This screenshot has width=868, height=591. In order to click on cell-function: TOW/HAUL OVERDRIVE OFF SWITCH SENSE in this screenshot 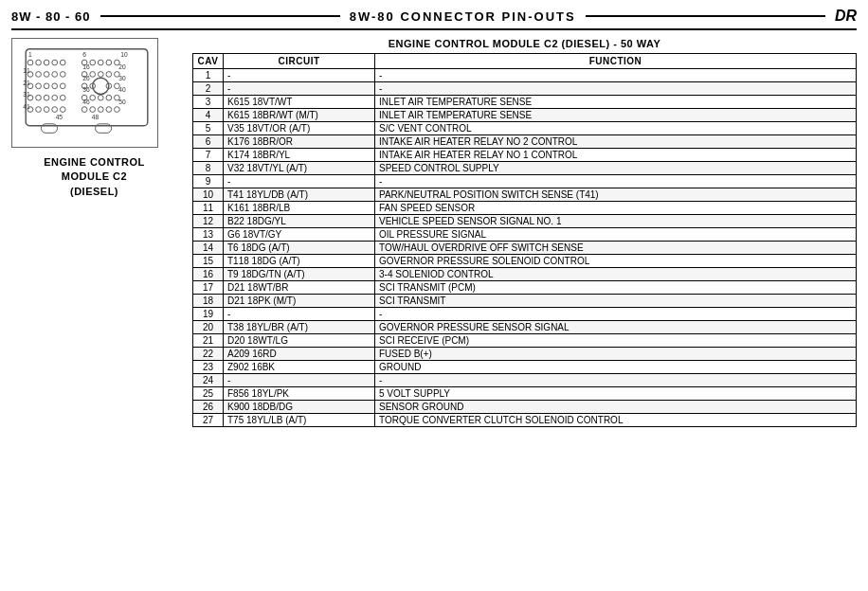, I will do `click(616, 248)`.